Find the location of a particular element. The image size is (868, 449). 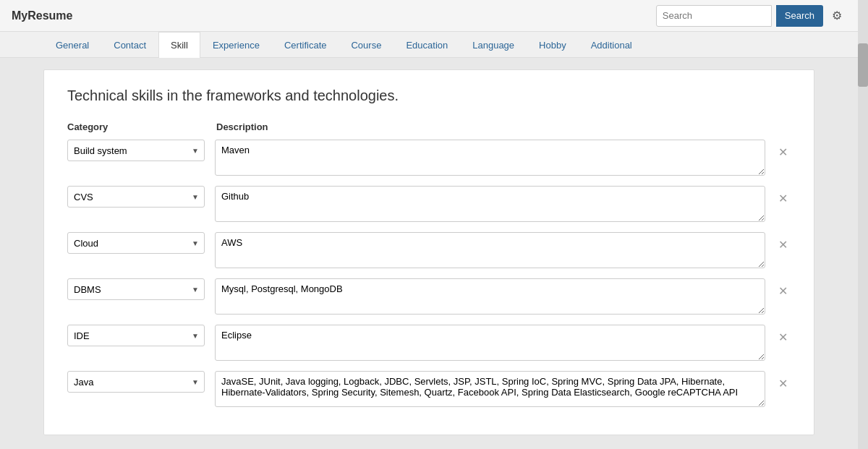

tab-skill: Skill is located at coordinates (179, 45).